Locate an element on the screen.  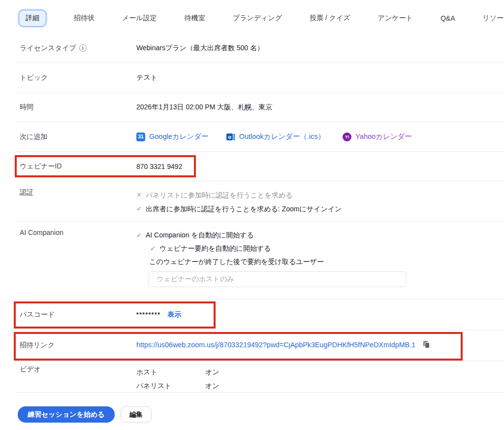
authentication-label: 認証 is located at coordinates (27, 193).